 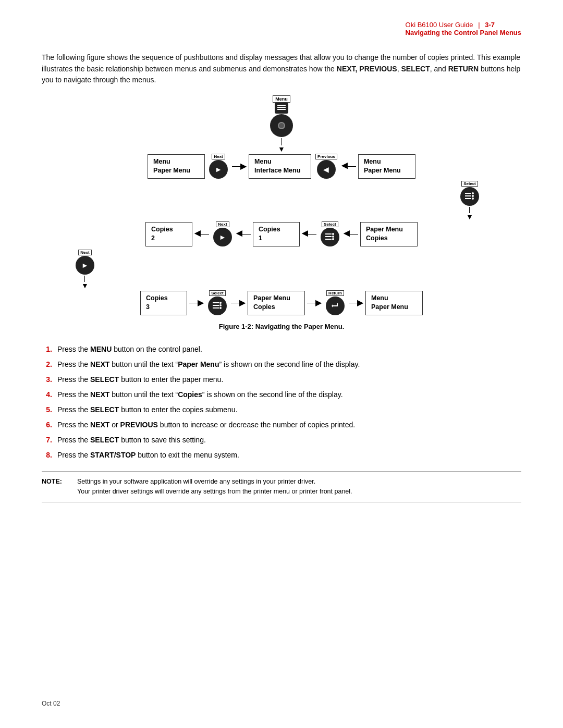 I want to click on return-circle, so click(x=335, y=306).